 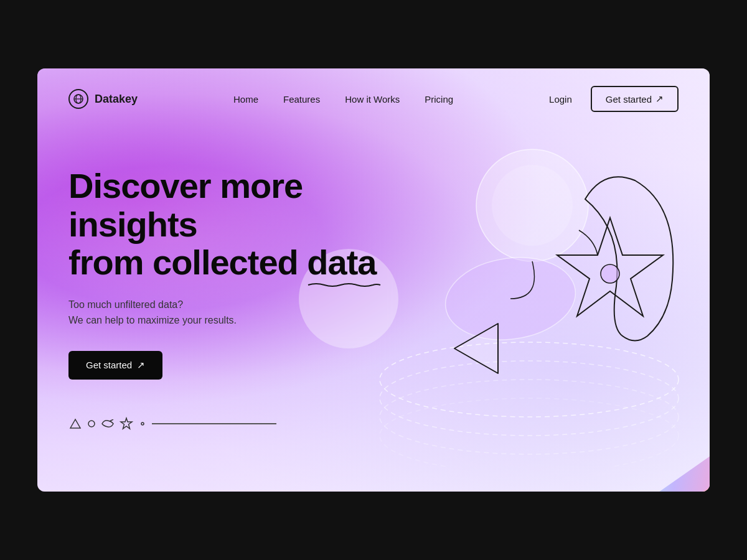 I want to click on circle-deco-icon, so click(x=92, y=424).